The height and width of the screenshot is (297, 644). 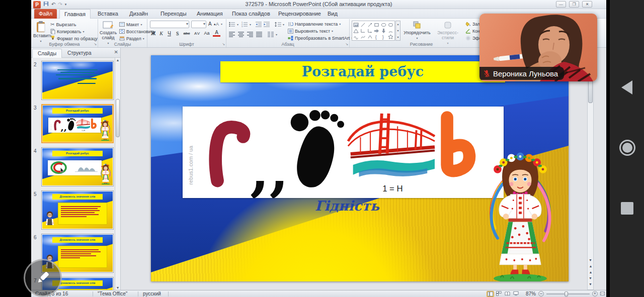 I want to click on clipboard-dialog-launcher: ↘, so click(x=95, y=44).